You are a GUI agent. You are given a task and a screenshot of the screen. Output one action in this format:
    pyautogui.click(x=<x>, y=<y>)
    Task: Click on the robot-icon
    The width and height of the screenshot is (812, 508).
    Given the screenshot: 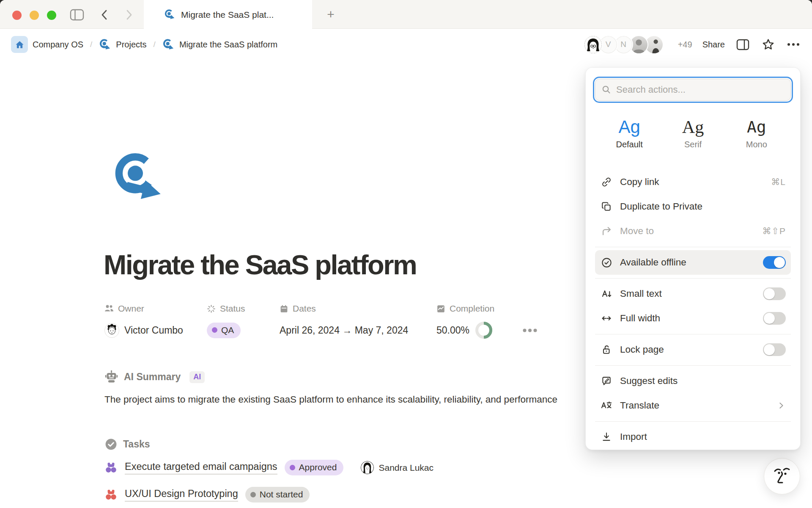 What is the action you would take?
    pyautogui.click(x=112, y=377)
    